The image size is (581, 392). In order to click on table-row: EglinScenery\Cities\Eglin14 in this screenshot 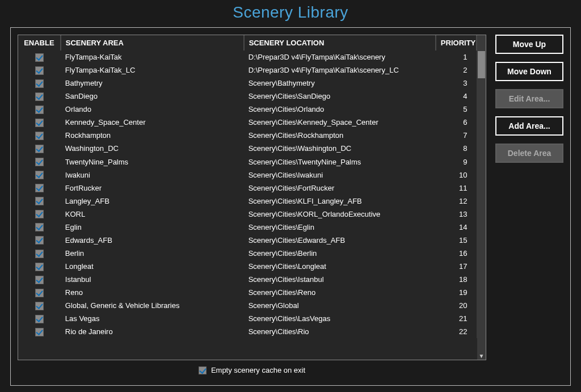, I will do `click(252, 227)`.